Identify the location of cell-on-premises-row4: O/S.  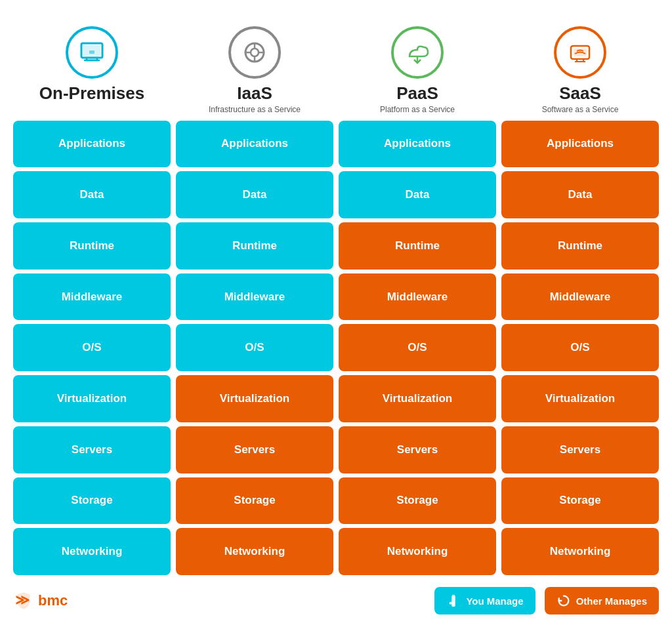
(92, 348).